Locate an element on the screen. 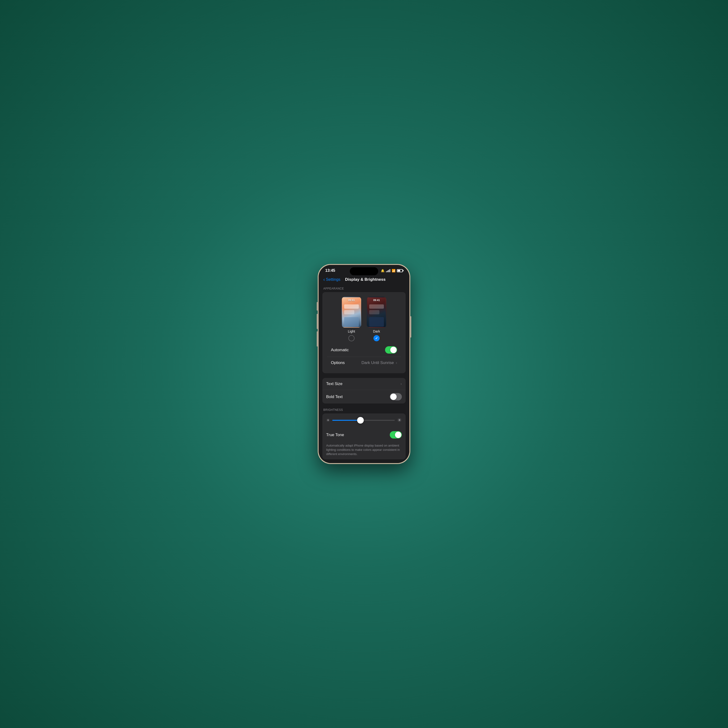 The width and height of the screenshot is (728, 728). sun-large-icon: ☀ is located at coordinates (399, 421).